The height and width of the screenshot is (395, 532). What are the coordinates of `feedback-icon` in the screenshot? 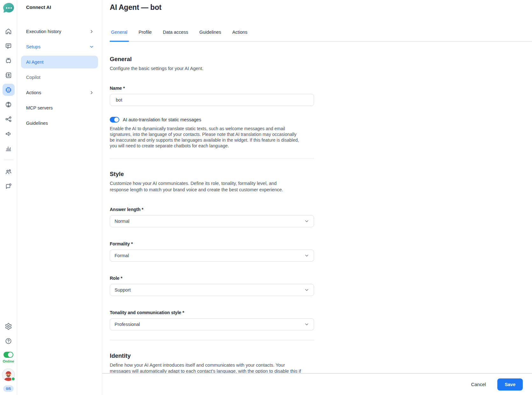 It's located at (9, 186).